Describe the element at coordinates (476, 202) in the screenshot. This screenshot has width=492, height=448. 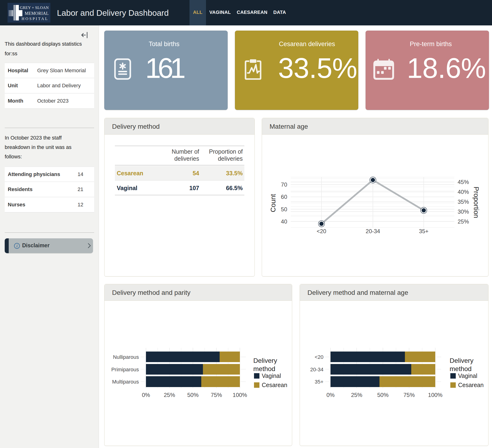
I see `svg-text: Proportion` at that location.